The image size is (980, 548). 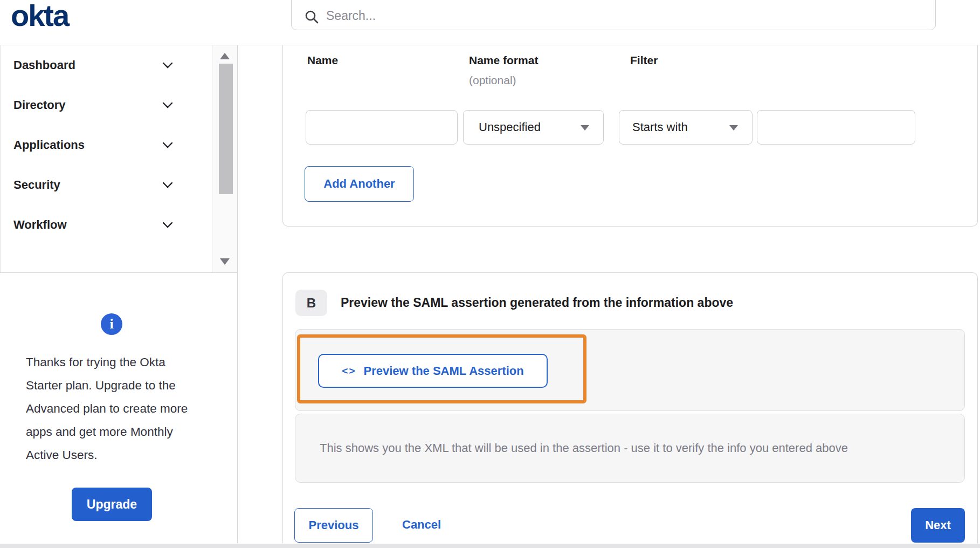 What do you see at coordinates (237, 408) in the screenshot?
I see `content-divider` at bounding box center [237, 408].